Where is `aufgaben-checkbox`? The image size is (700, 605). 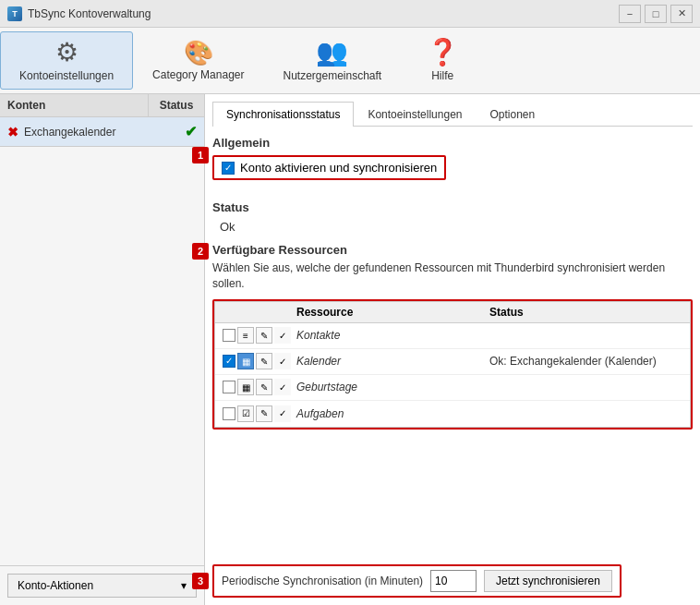 aufgaben-checkbox is located at coordinates (229, 414).